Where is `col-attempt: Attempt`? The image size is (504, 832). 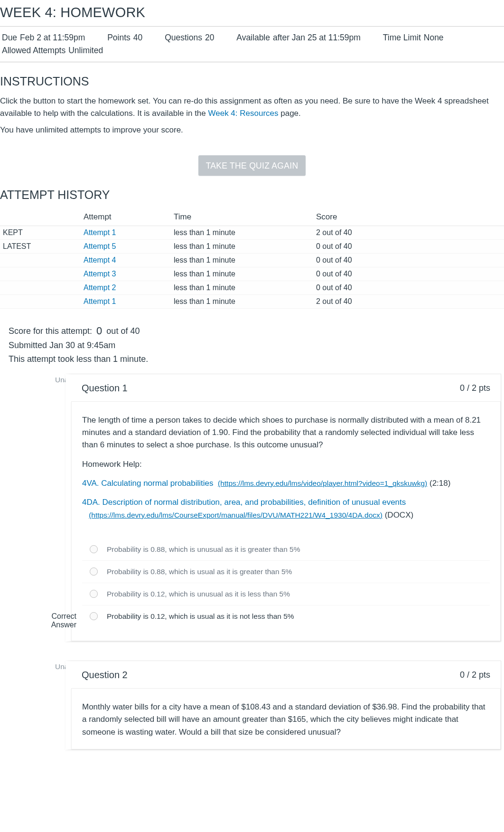
col-attempt: Attempt is located at coordinates (126, 217).